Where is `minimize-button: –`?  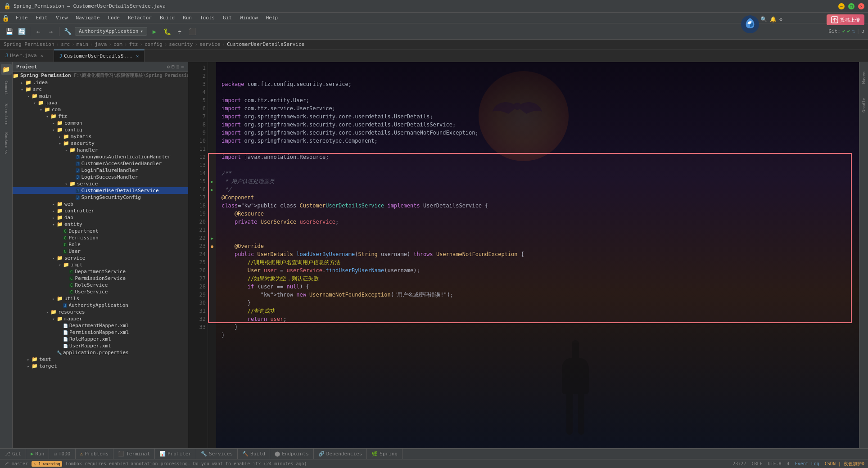
minimize-button: – is located at coordinates (841, 6).